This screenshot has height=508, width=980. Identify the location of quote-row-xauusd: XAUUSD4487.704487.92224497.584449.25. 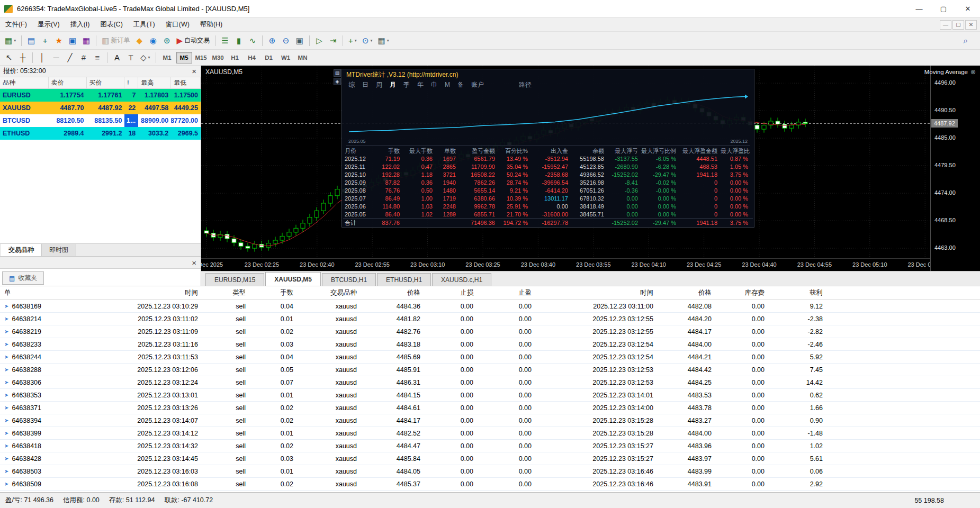
(101, 108).